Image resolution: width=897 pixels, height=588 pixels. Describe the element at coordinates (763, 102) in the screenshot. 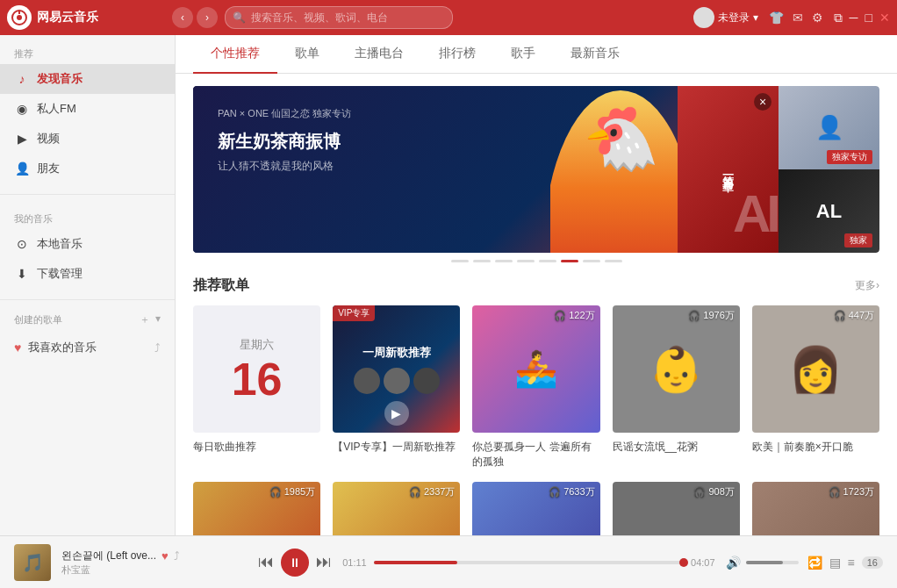

I see `banner-close-button: ×` at that location.